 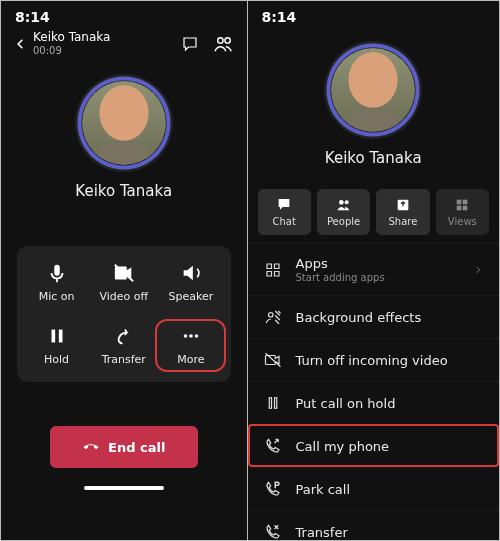 What do you see at coordinates (124, 48) in the screenshot?
I see `call-header: Keiko Tanaka 00:09` at bounding box center [124, 48].